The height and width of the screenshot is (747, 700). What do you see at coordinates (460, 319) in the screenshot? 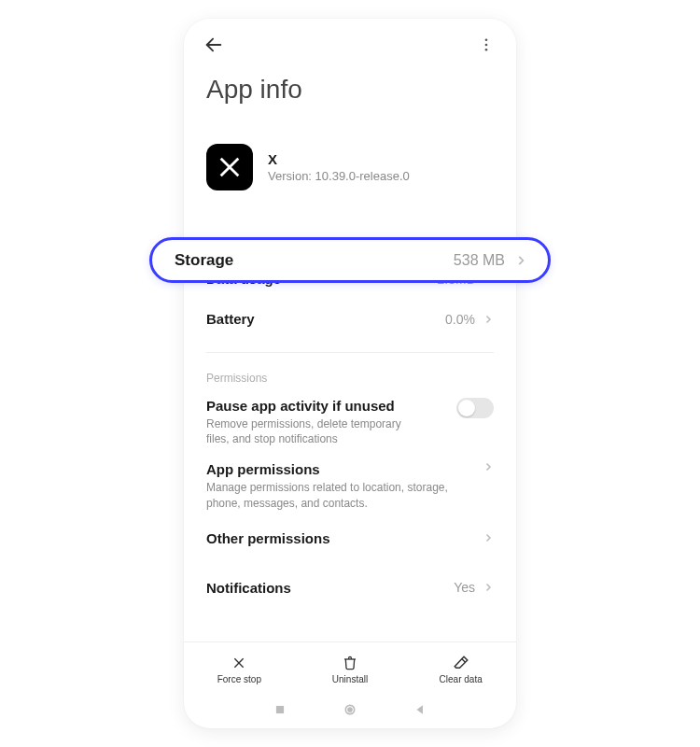
I see `row-battery-value: 0.0%` at bounding box center [460, 319].